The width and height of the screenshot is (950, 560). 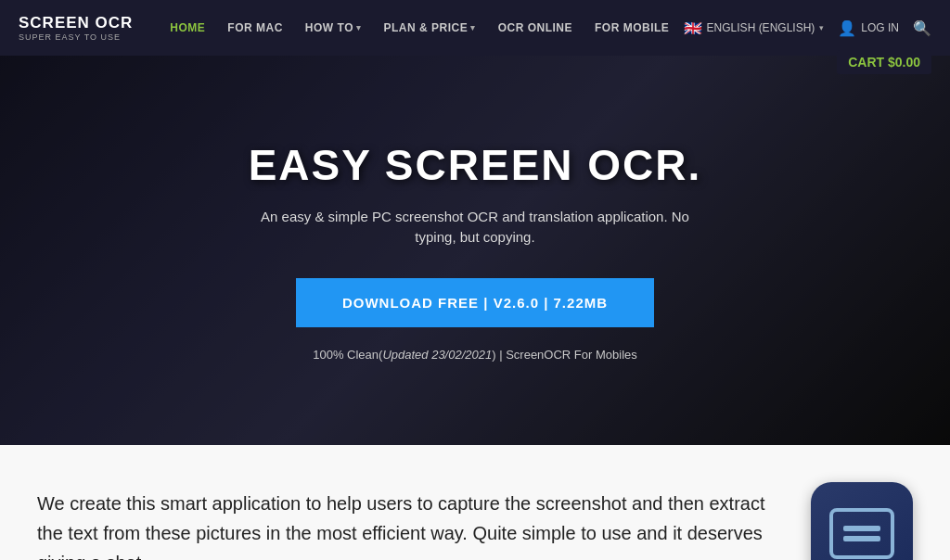 What do you see at coordinates (410, 525) in the screenshot?
I see `bottom-description: We create this smart application to help…` at bounding box center [410, 525].